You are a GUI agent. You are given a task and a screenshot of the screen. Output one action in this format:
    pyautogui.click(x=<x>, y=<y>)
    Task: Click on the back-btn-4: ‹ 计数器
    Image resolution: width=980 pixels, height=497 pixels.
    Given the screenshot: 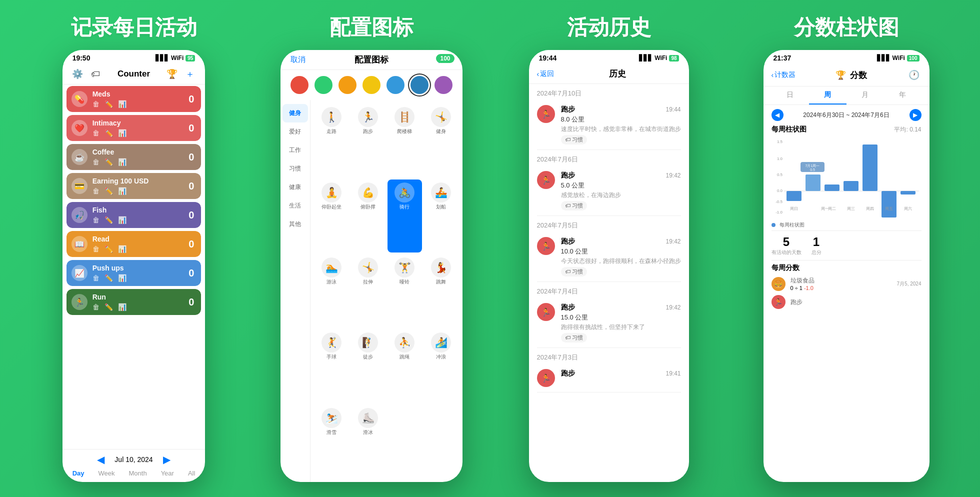 What is the action you would take?
    pyautogui.click(x=784, y=75)
    